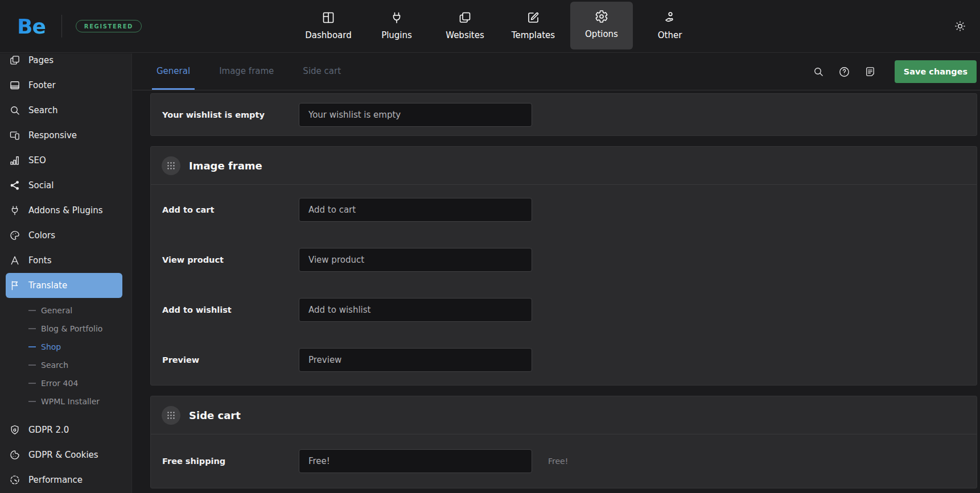 The width and height of the screenshot is (980, 493). Describe the element at coordinates (66, 310) in the screenshot. I see `sub-item-general: General` at that location.